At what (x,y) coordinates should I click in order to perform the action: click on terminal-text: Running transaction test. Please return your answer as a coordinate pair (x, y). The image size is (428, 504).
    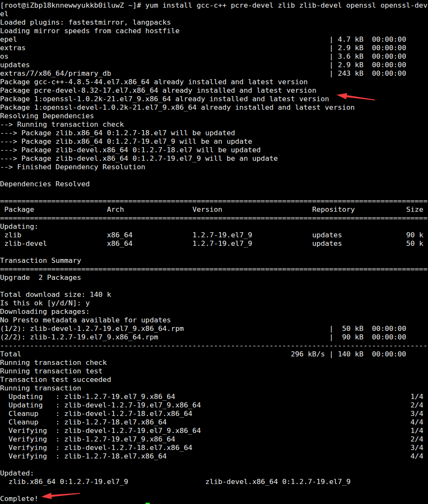
    Looking at the image, I should click on (51, 371).